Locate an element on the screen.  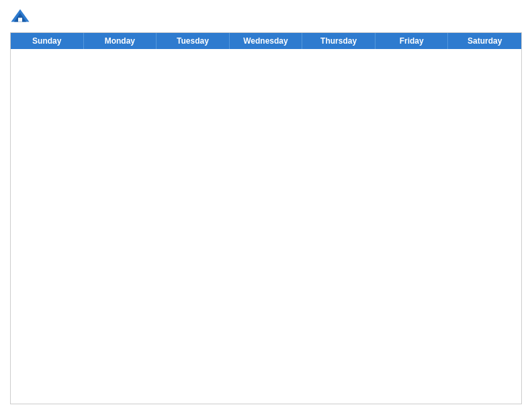
logo-icon is located at coordinates (20, 17).